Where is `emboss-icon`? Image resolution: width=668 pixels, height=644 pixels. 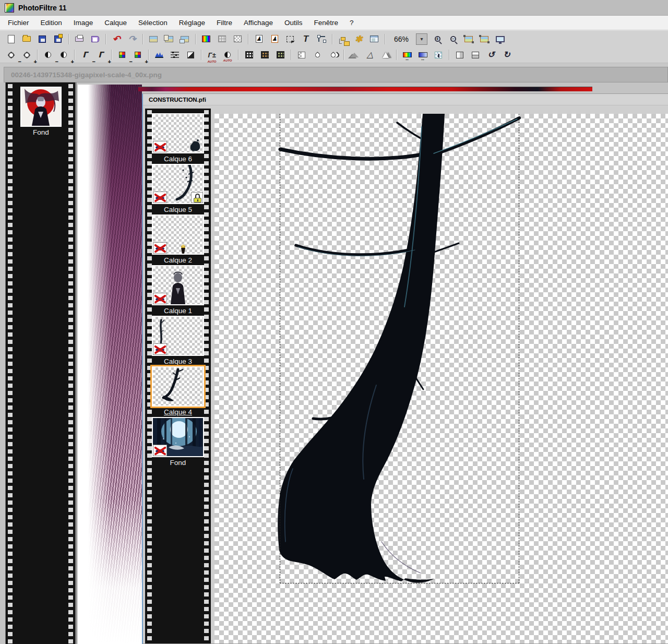 emboss-icon is located at coordinates (354, 55).